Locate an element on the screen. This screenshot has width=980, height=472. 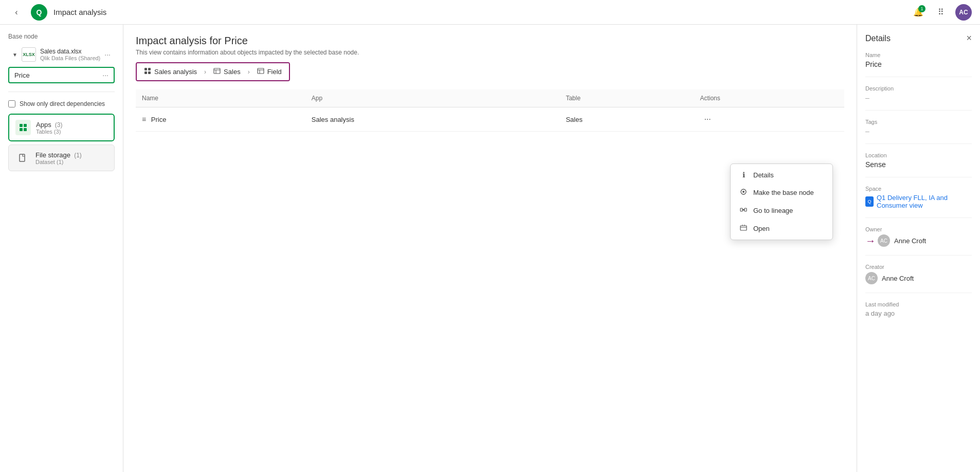
tags-value: – is located at coordinates (918, 131).